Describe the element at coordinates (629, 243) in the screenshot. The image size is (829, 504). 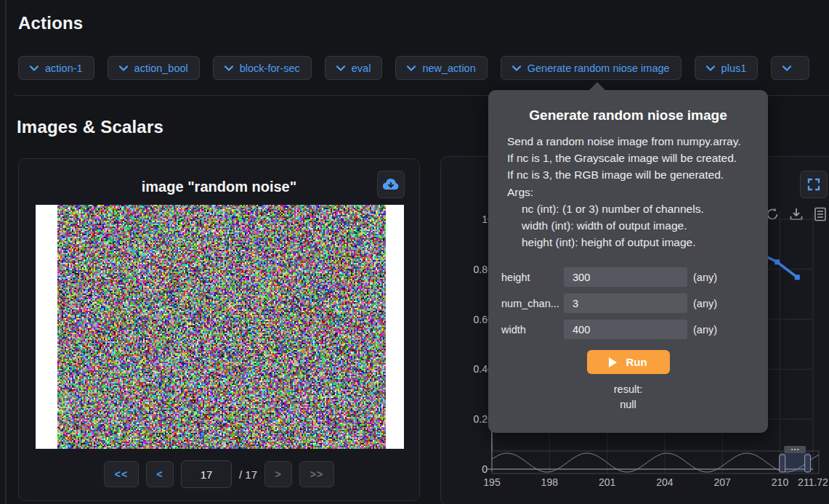
I see `description-line: height (int): height of output image.` at that location.